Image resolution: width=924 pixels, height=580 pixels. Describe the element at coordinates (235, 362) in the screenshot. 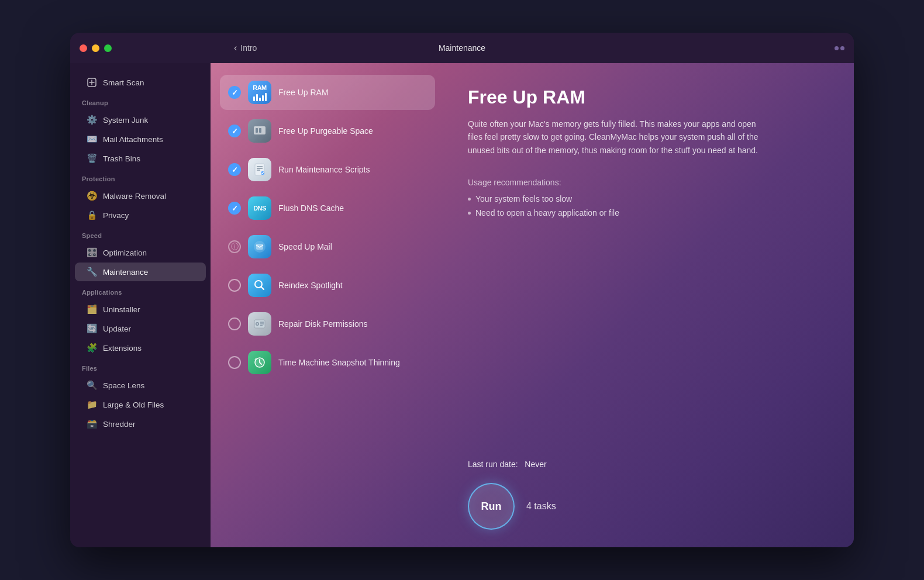

I see `task-checkbox-timemachine` at that location.